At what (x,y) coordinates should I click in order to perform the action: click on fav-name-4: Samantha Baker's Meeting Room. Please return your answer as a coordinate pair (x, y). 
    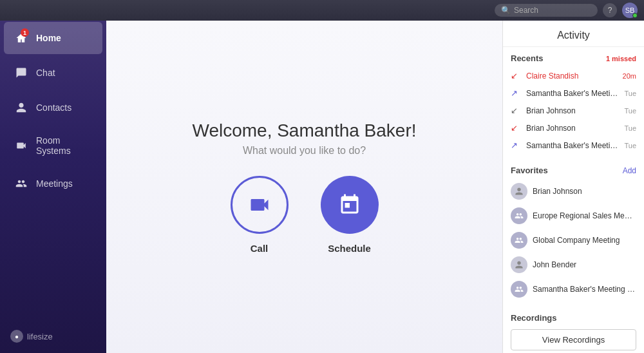
    Looking at the image, I should click on (585, 289).